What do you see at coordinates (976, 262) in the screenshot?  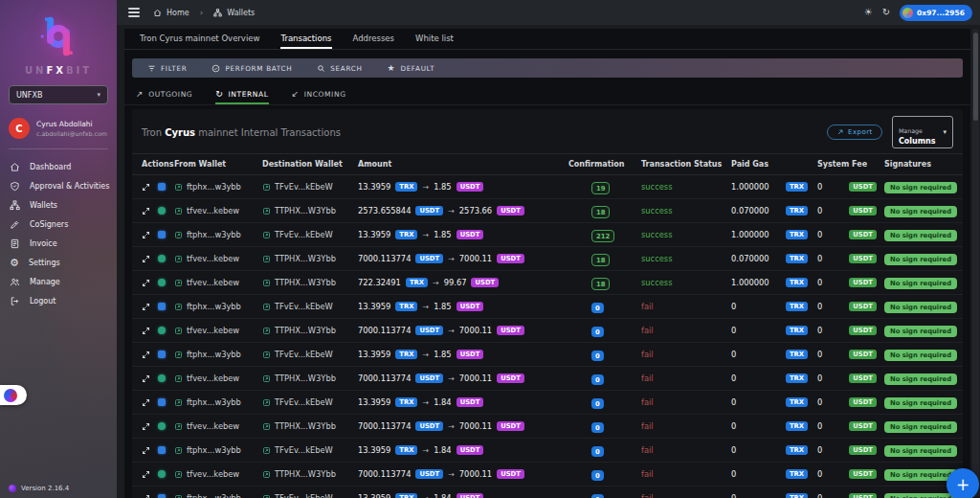 I see `vertical-scrollbar` at bounding box center [976, 262].